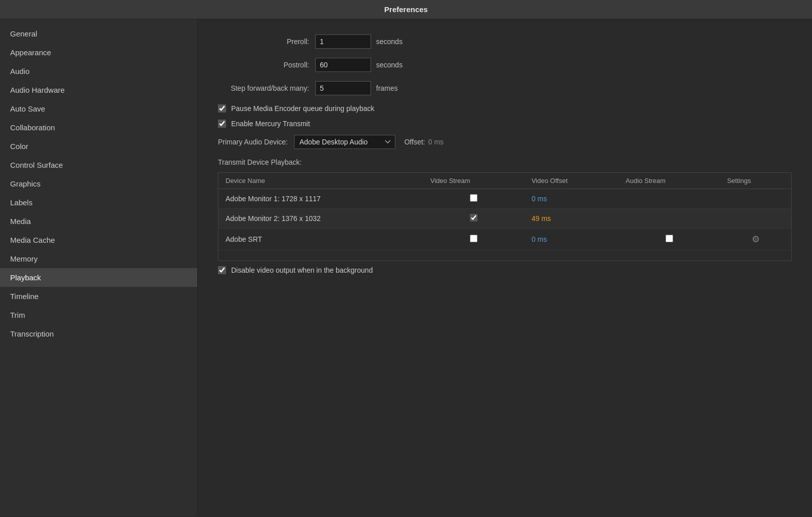  Describe the element at coordinates (436, 142) in the screenshot. I see `offset-value: 0 ms` at that location.